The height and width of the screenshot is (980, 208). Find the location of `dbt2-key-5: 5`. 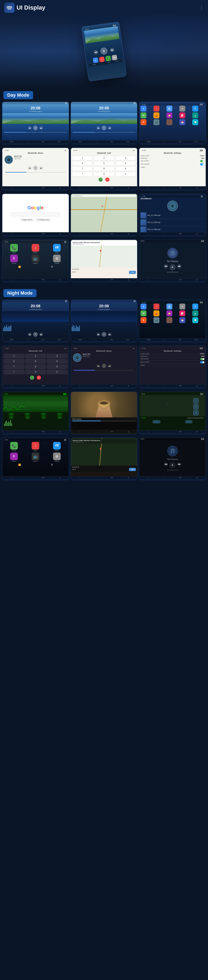

dbt2-key-5: 5 is located at coordinates (104, 164).